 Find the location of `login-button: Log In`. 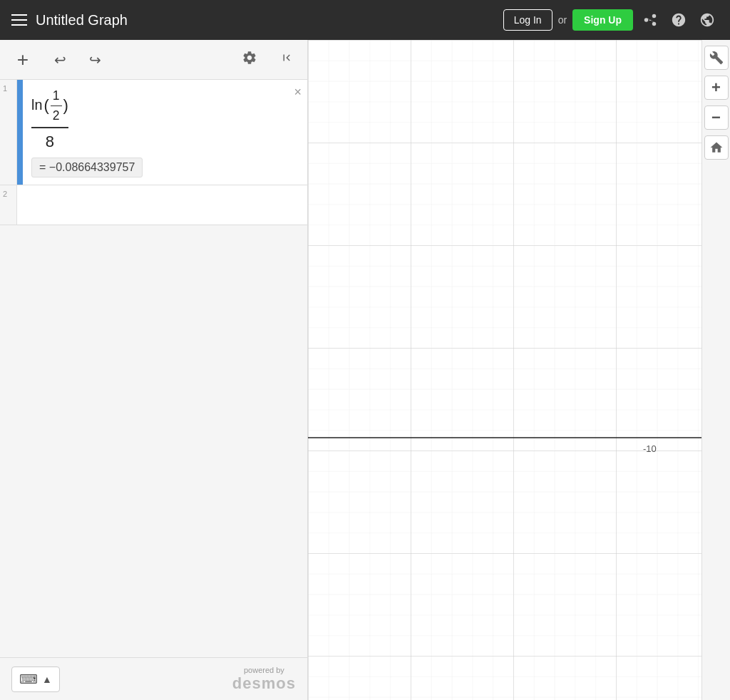

login-button: Log In is located at coordinates (528, 20).